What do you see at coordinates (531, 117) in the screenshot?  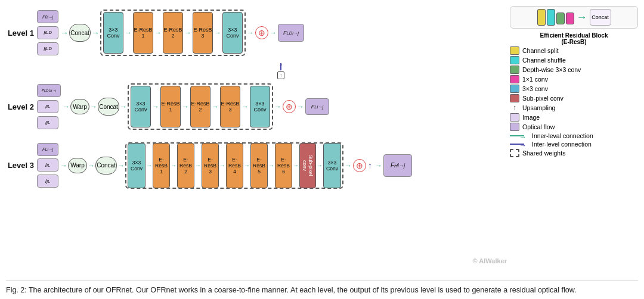 I see `legend-label-image: Image` at bounding box center [531, 117].